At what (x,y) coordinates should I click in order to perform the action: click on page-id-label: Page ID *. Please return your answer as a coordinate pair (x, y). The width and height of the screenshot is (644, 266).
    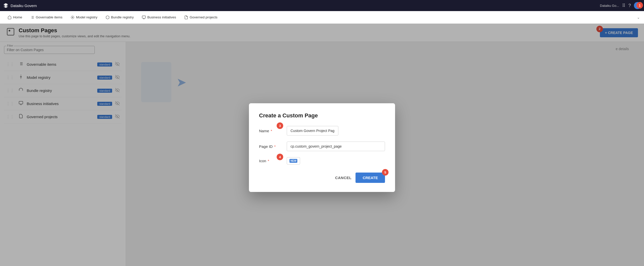
    Looking at the image, I should click on (270, 147).